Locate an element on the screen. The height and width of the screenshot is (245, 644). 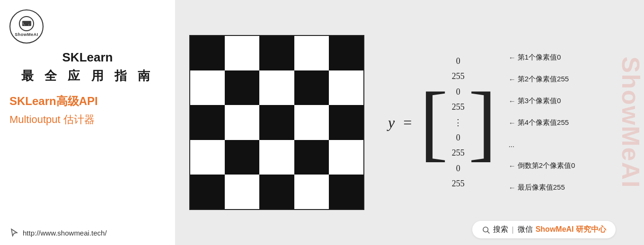
annotation-text: ... is located at coordinates (512, 145).